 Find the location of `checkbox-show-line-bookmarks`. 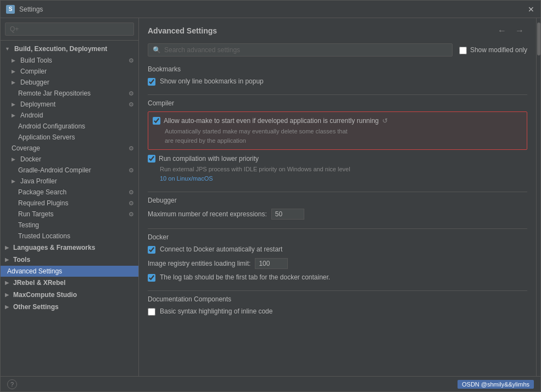

checkbox-show-line-bookmarks is located at coordinates (152, 82).